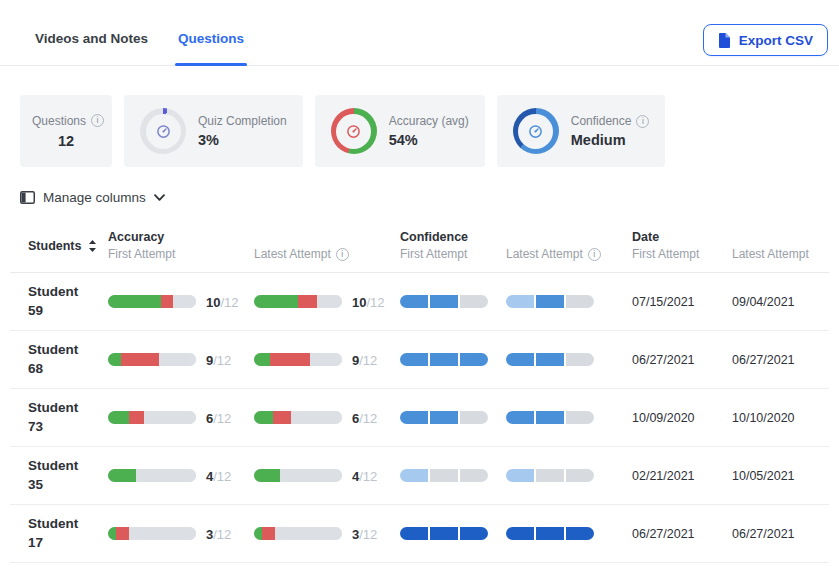 This screenshot has width=839, height=570. What do you see at coordinates (602, 121) in the screenshot?
I see `confidence-label: Confidence` at bounding box center [602, 121].